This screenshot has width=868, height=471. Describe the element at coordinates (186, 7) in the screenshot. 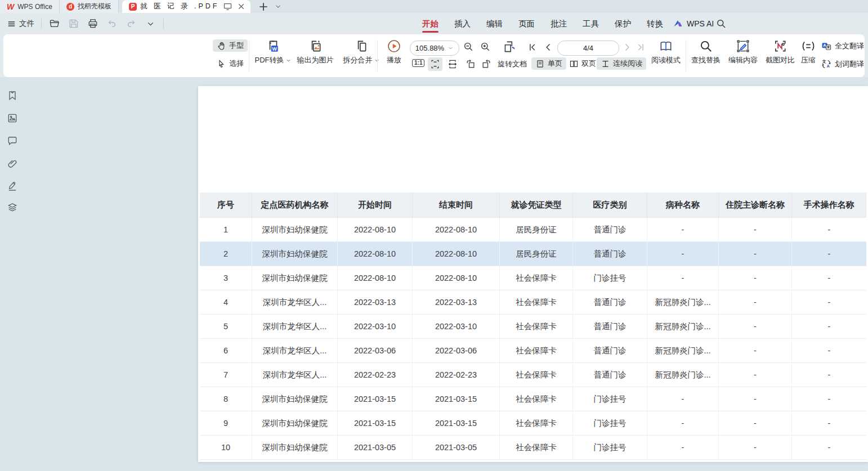

I see `tab-document-active: P 就 医 记 录 .PDF` at that location.